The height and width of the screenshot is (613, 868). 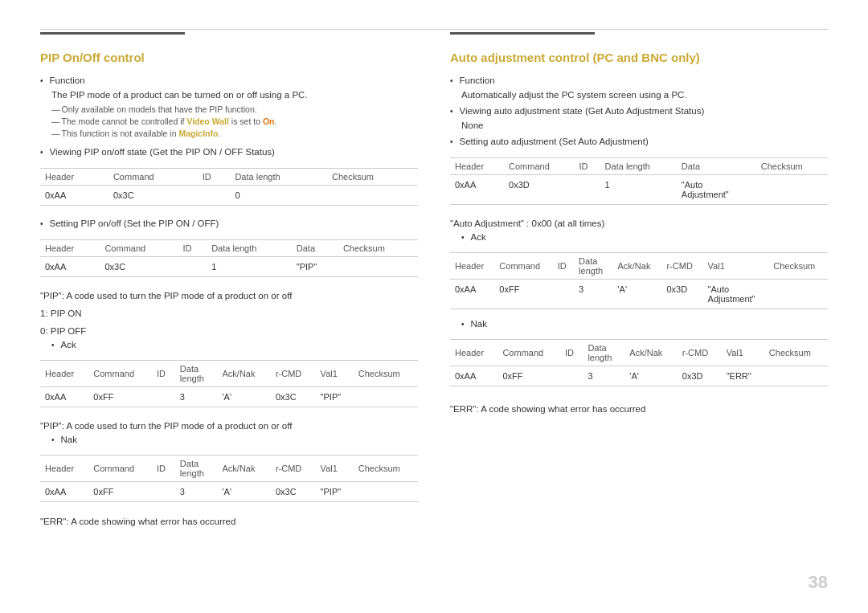 What do you see at coordinates (582, 111) in the screenshot?
I see `viewing-auto-label: Viewing auto adjustment state (Get Auto …` at bounding box center [582, 111].